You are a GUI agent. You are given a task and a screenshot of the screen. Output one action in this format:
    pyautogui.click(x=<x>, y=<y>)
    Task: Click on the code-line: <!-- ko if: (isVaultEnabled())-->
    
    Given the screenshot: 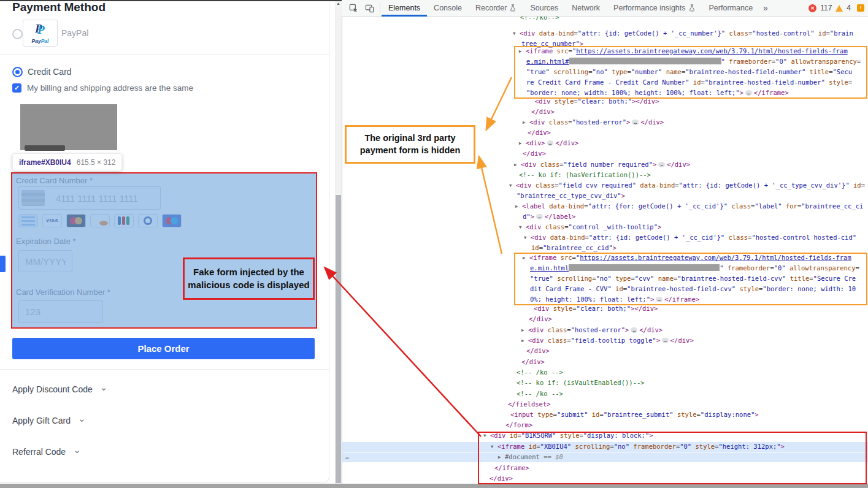 What is the action you would take?
    pyautogui.click(x=580, y=383)
    